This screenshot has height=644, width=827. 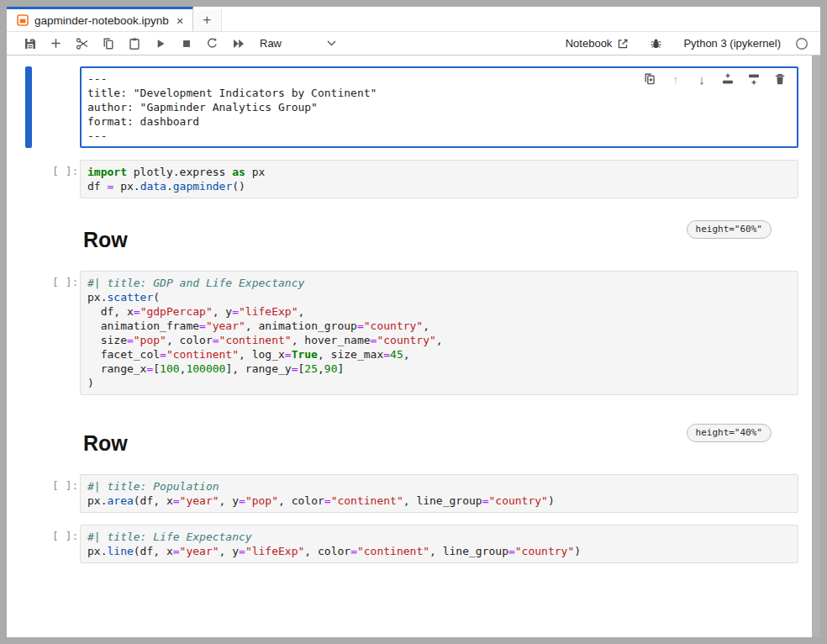 I want to click on notebook-toolbar: Raw Notebook Python 3 (ipykernel), so click(x=414, y=44).